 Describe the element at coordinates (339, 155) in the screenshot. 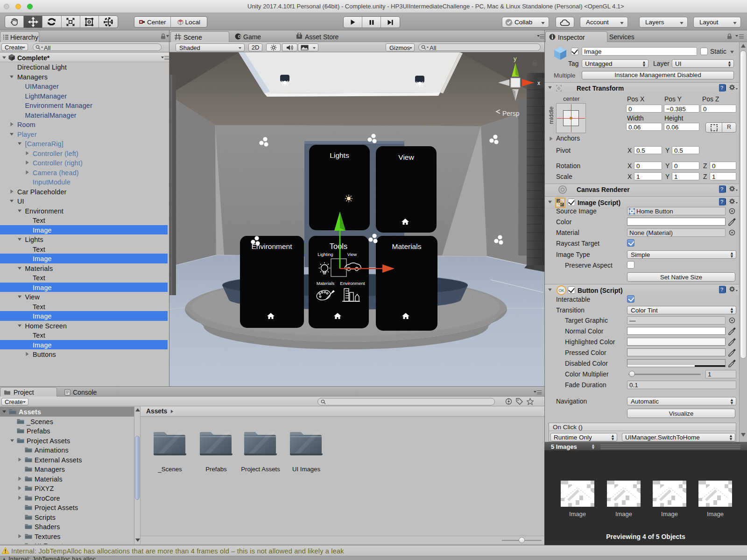

I see `svg-text: Lights` at that location.